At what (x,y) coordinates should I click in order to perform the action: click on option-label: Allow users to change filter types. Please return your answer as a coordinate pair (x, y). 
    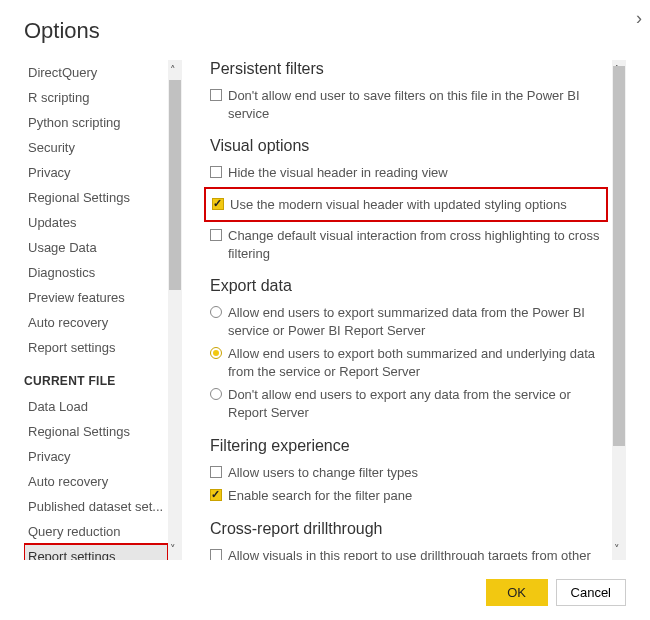
    Looking at the image, I should click on (323, 473).